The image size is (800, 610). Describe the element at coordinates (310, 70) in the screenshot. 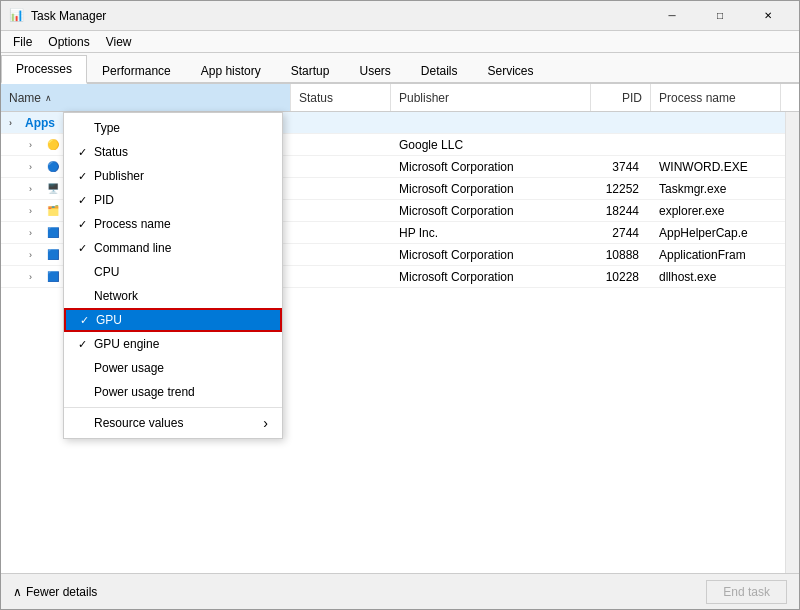

I see `tab-startup: Startup` at that location.